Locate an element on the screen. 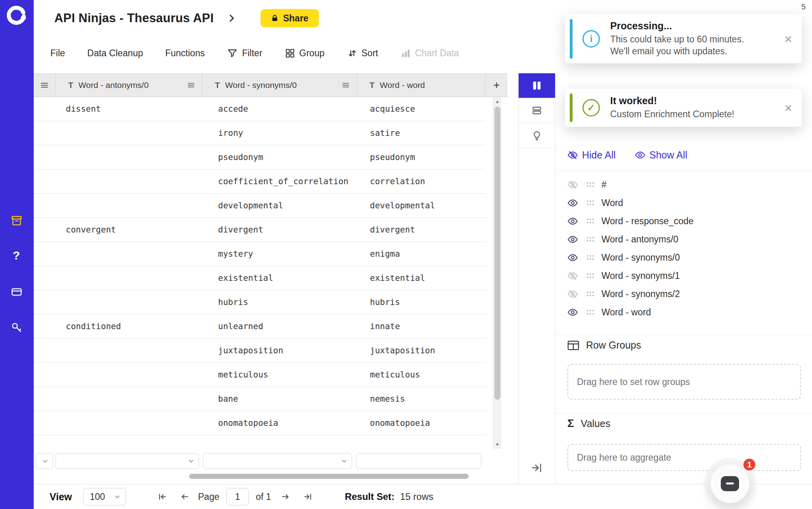 Image resolution: width=812 pixels, height=509 pixels. page-number-input is located at coordinates (237, 497).